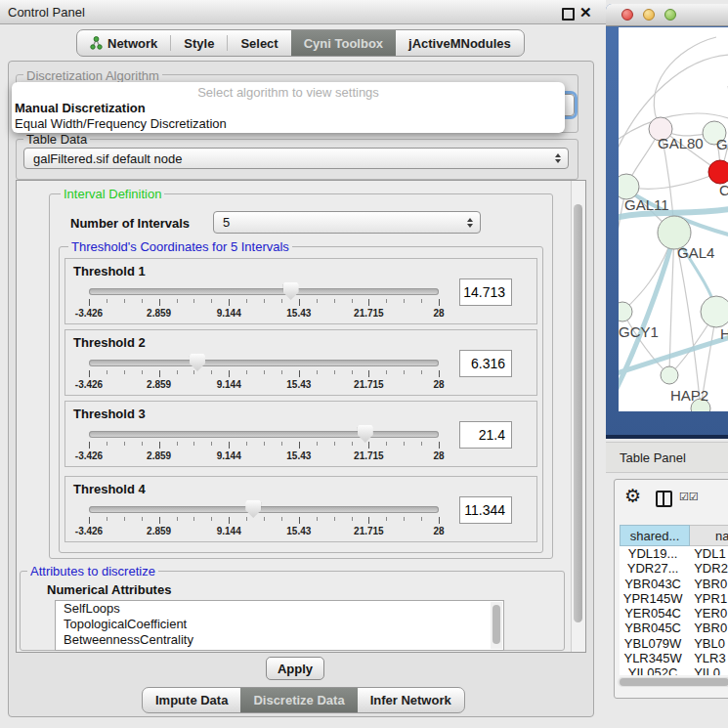 This screenshot has width=728, height=728. I want to click on threshold-1-slider, so click(264, 291).